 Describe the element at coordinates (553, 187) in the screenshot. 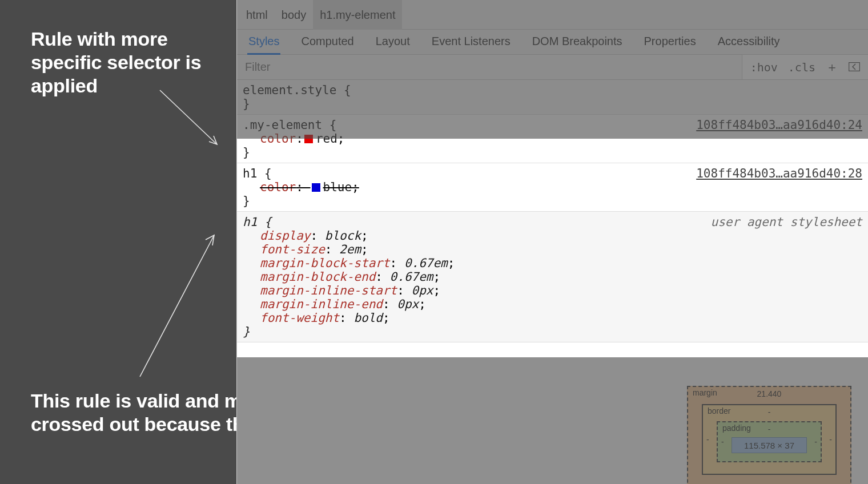

I see `rule-h1-overridden: 108ff484b03…aa916d40:28 h1 { color: blue…` at that location.